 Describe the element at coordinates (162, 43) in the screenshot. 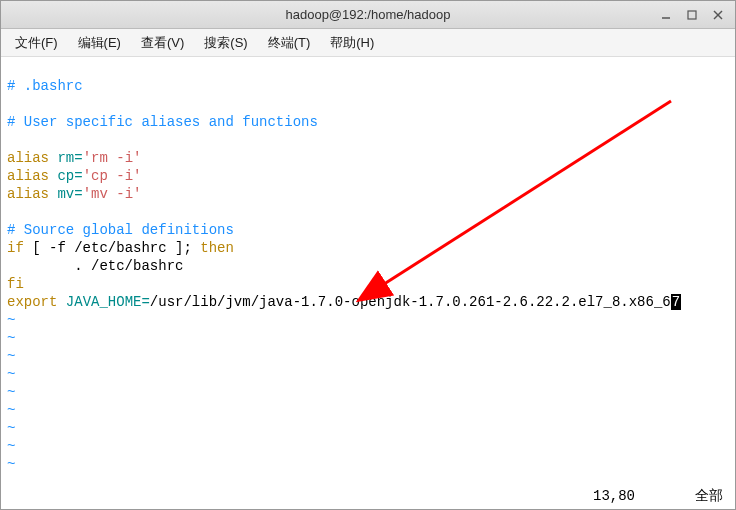

I see `menu-view: 查看(V)` at that location.